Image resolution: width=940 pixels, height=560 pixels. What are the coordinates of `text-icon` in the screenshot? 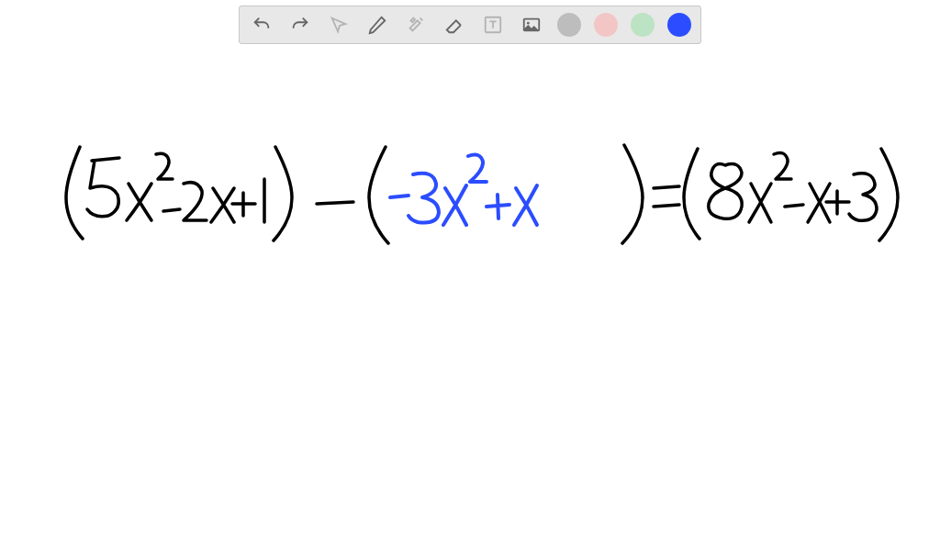 It's located at (493, 25).